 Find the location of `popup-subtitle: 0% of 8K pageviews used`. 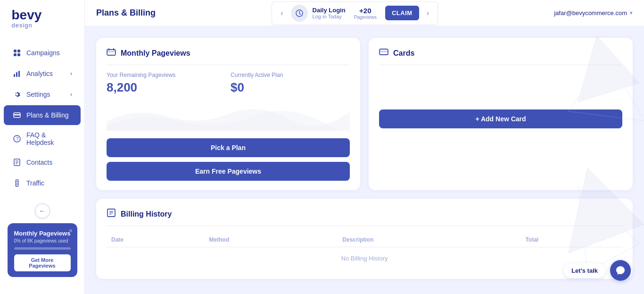

popup-subtitle: 0% of 8K pageviews used is located at coordinates (42, 241).